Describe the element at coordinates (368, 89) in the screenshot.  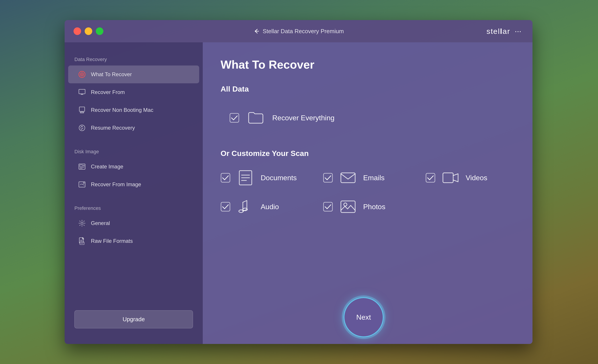
I see `all-data-section-title: All Data` at that location.